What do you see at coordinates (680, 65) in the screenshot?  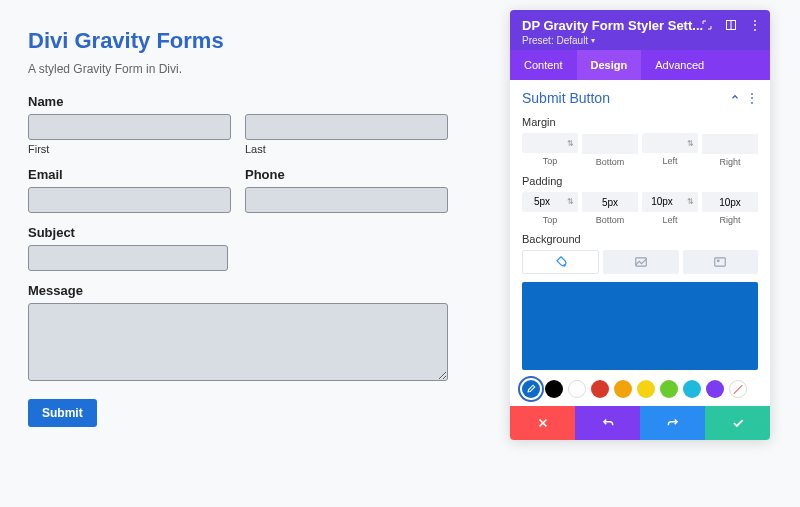 I see `tab-advanced: Advanced` at bounding box center [680, 65].